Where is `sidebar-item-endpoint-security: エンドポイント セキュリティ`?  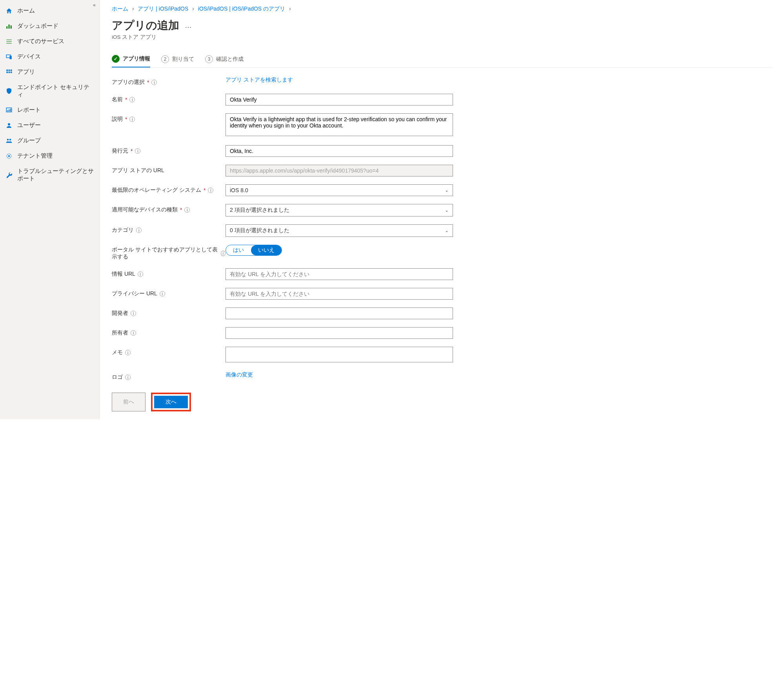 sidebar-item-endpoint-security: エンドポイント セキュリティ is located at coordinates (50, 91).